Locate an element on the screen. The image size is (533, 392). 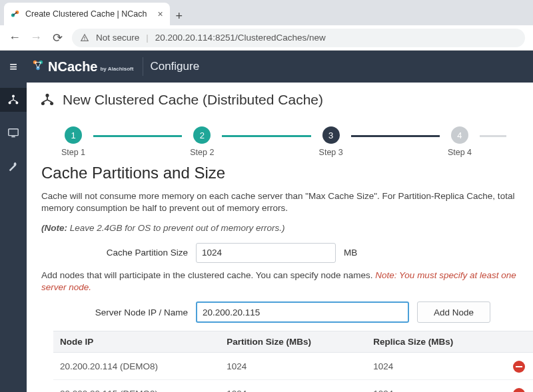
favicon-icon is located at coordinates (15, 14).